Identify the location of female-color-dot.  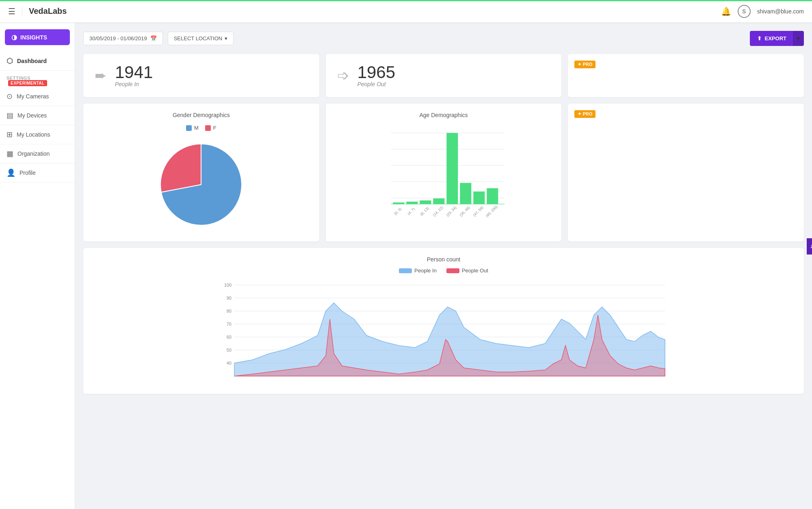
(208, 128).